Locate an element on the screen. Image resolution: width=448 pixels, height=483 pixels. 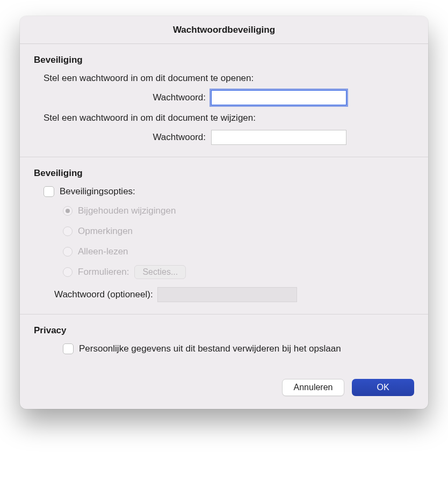
radio-label-comments: Opmerkingen is located at coordinates (105, 231).